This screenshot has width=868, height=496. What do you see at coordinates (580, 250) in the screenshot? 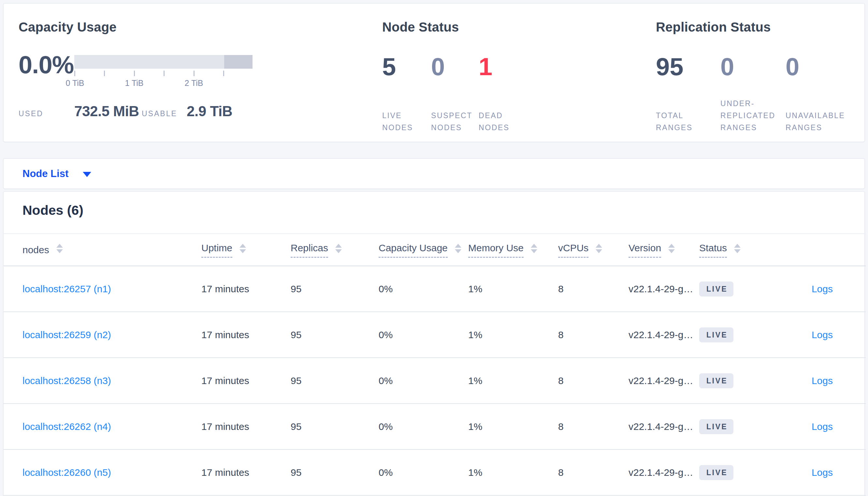
I see `column-header-vcpus: vCPUs` at bounding box center [580, 250].